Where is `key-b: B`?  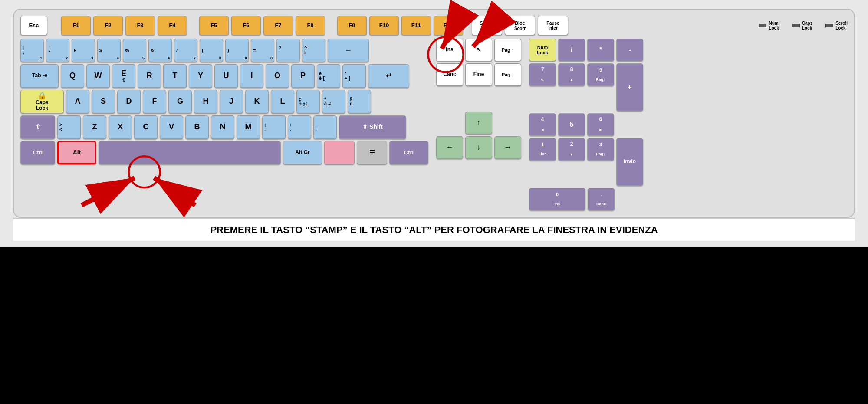
key-b: B is located at coordinates (197, 127).